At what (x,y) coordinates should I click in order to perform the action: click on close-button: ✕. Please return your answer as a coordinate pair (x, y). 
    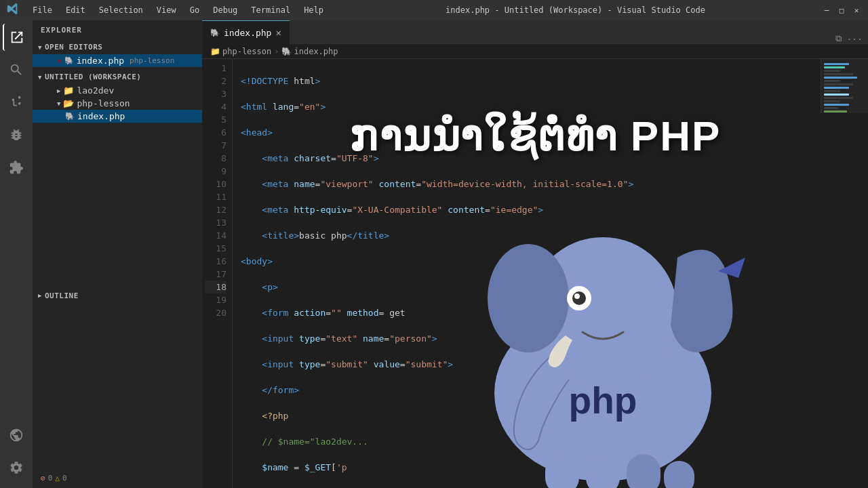
    Looking at the image, I should click on (856, 10).